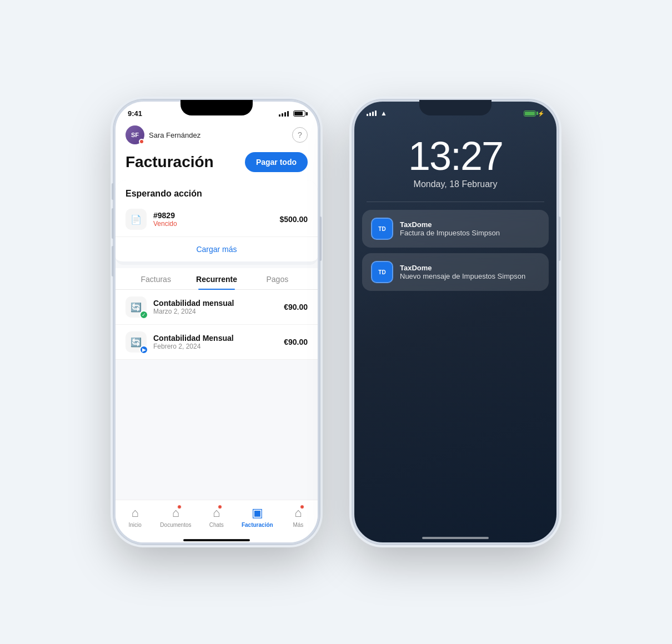  What do you see at coordinates (217, 517) in the screenshot?
I see `nav-item-chats: ⌂ Chats` at bounding box center [217, 517].